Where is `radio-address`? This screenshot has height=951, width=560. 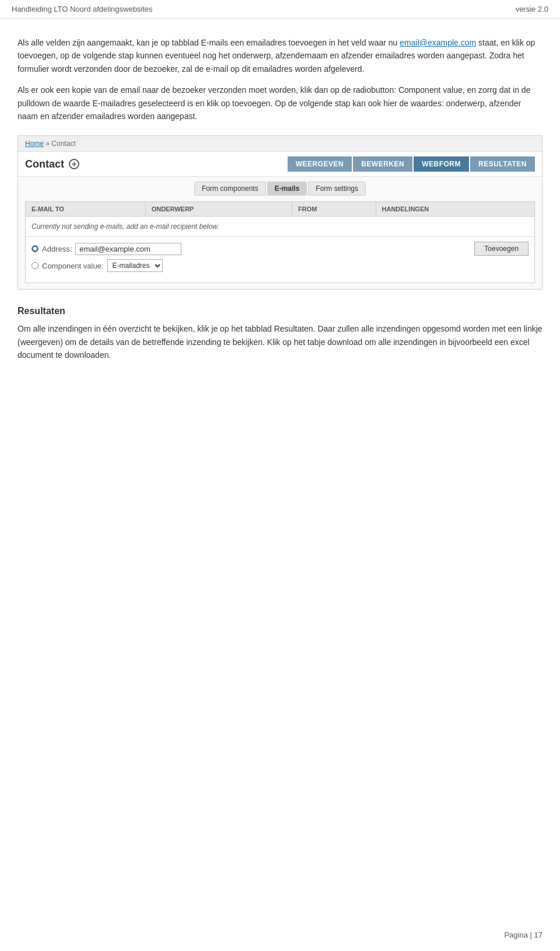
radio-address is located at coordinates (35, 249).